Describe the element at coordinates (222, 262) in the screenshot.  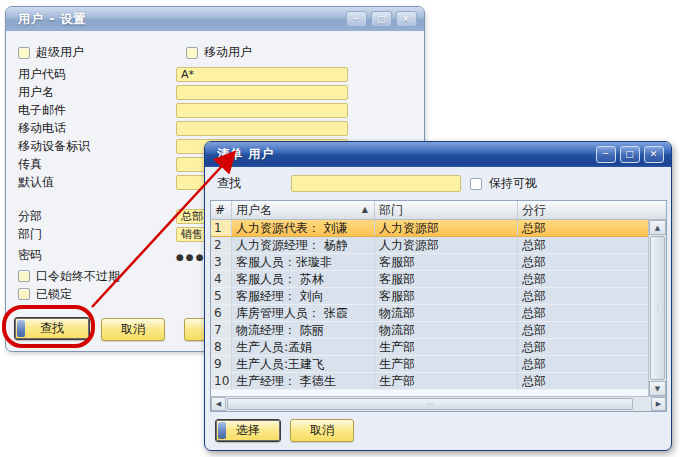
I see `cell-num: 3` at that location.